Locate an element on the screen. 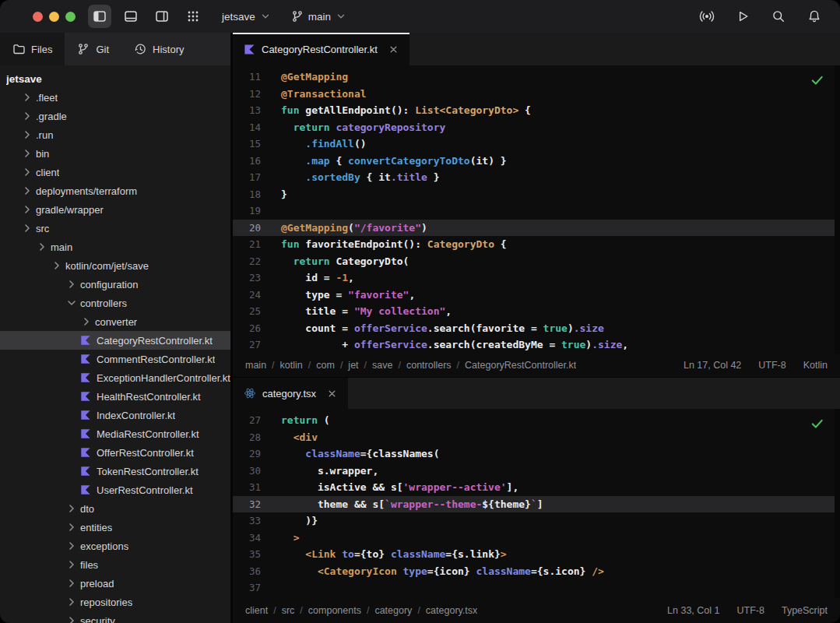  breadcrumb-segment: components is located at coordinates (335, 611).